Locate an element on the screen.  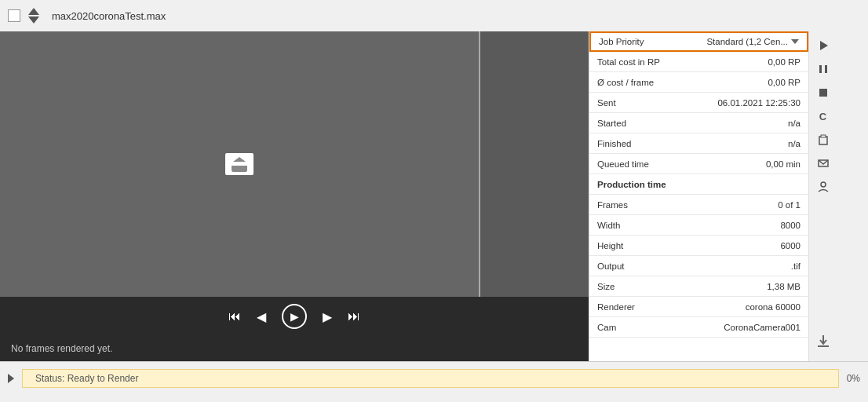
frames-value: 0 of 1 is located at coordinates (790, 205).